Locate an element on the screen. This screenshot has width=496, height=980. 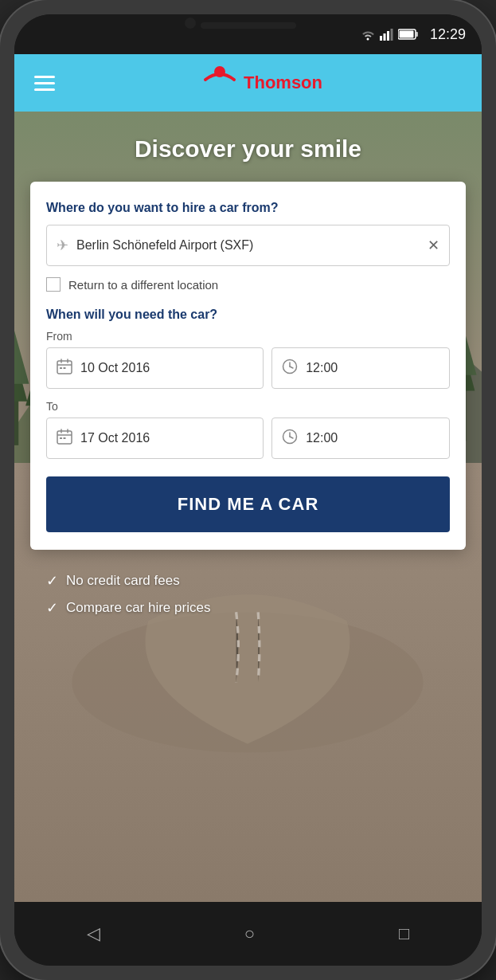
from-date-field: 10 Oct 2016 is located at coordinates (154, 368).